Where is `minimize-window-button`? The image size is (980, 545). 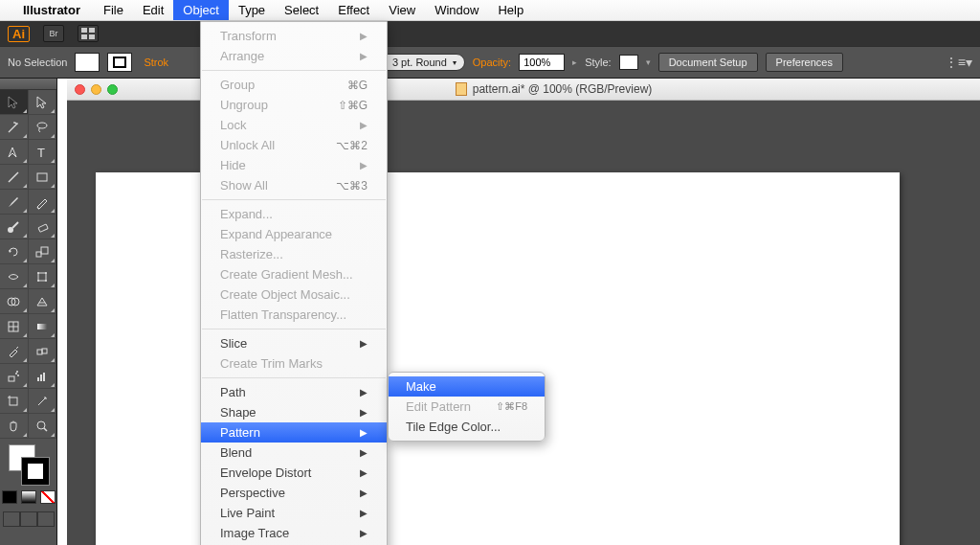
minimize-window-button is located at coordinates (96, 90).